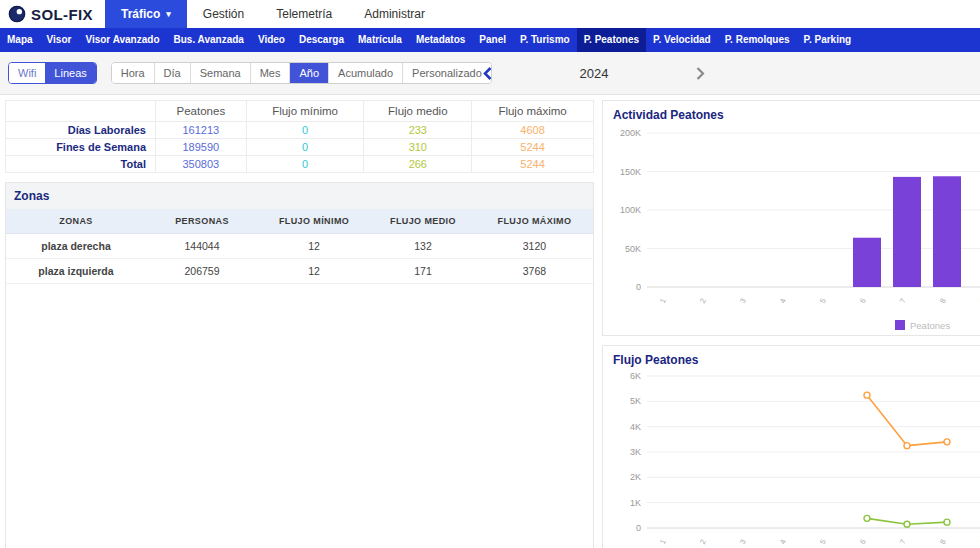  Describe the element at coordinates (81, 148) in the screenshot. I see `row-label: Fines de Semana` at that location.